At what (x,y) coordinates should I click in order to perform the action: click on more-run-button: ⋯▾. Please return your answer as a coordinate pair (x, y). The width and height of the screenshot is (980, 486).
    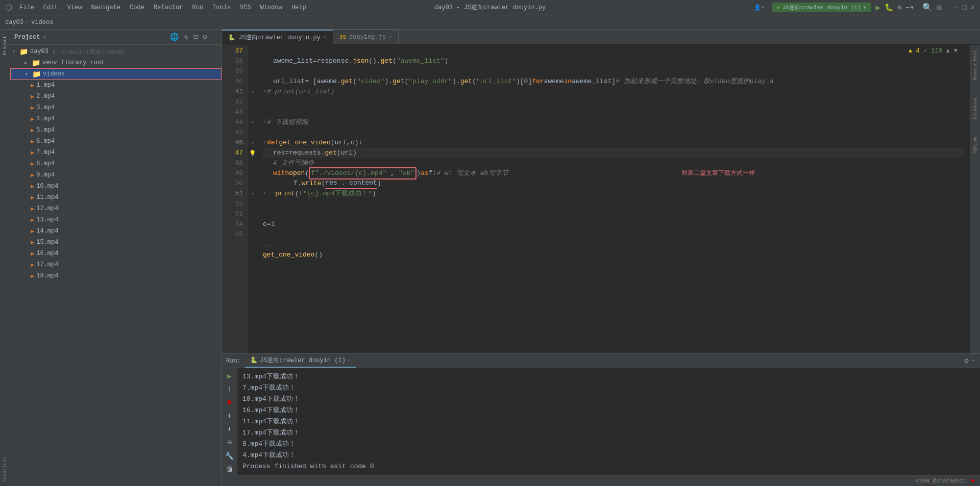
    Looking at the image, I should click on (910, 7).